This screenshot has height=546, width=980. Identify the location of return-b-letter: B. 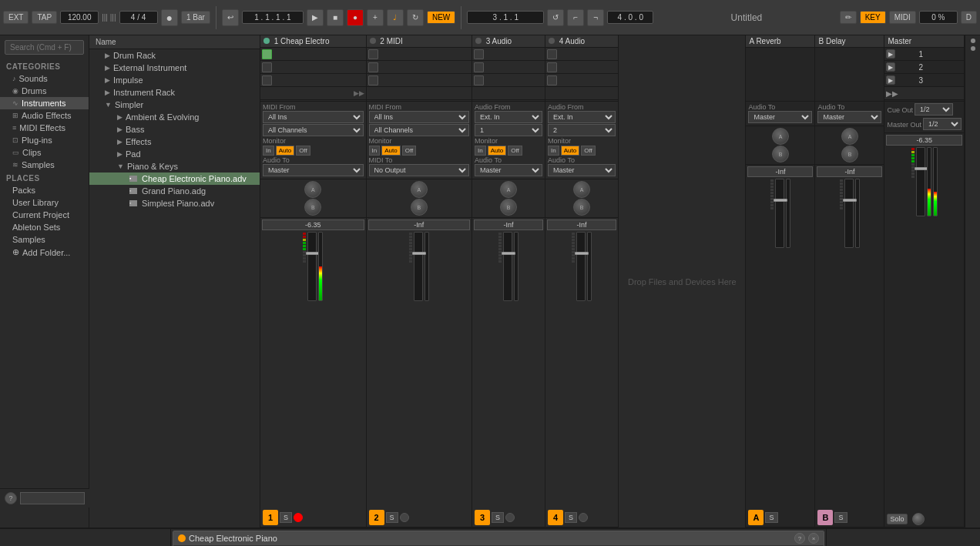
(825, 518).